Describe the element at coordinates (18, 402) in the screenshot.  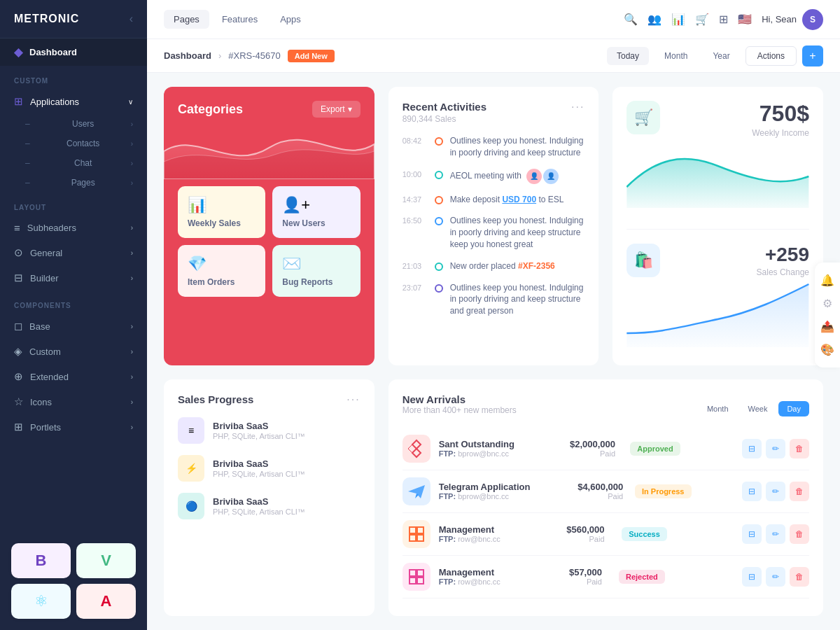
I see `icons-icon: ☆` at that location.